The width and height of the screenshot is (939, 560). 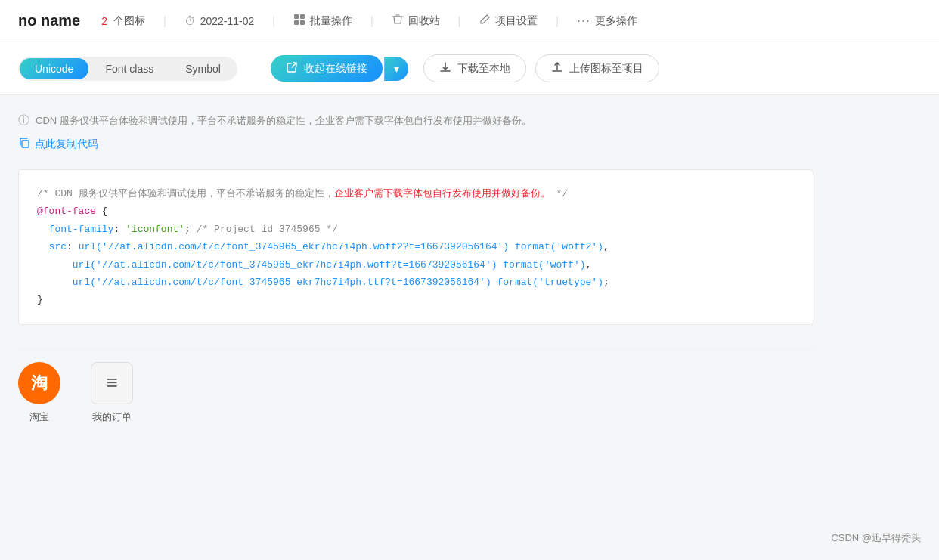 What do you see at coordinates (516, 21) in the screenshot?
I see `header-settings-label: 项目设置` at bounding box center [516, 21].